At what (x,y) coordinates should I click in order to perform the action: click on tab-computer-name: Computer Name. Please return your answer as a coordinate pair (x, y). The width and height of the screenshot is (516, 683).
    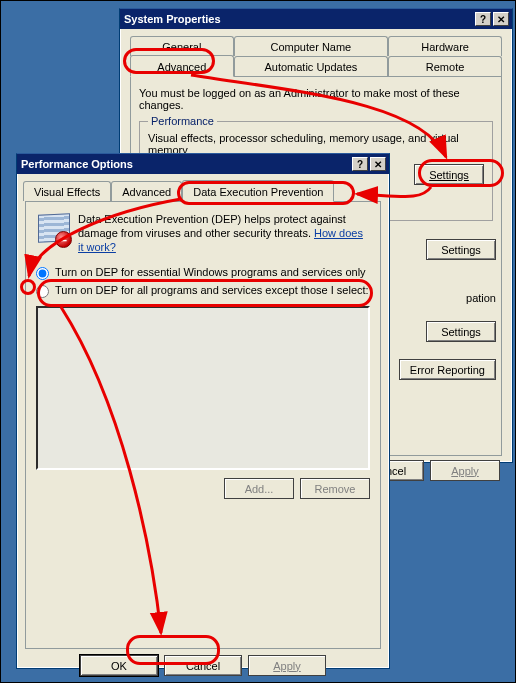
    Looking at the image, I should click on (312, 46).